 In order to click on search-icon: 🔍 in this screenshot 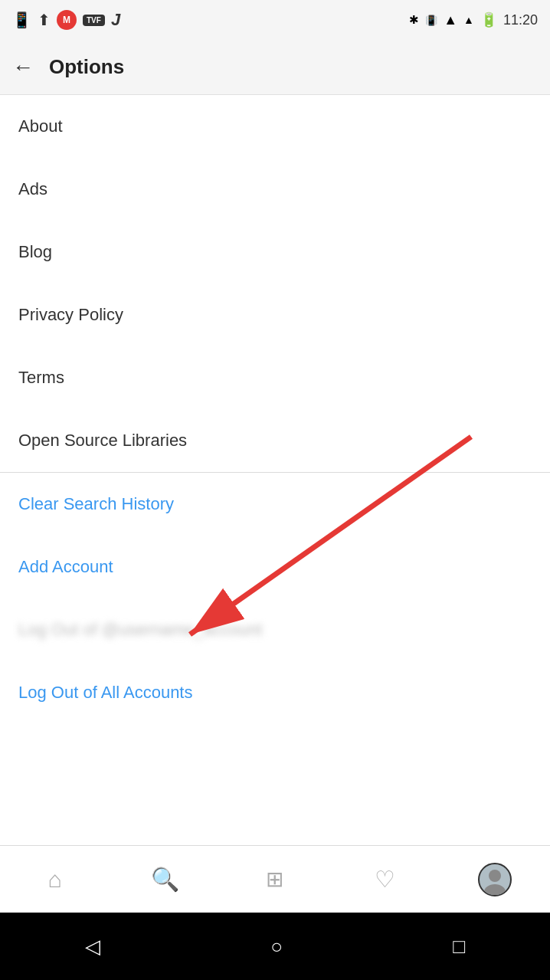, I will do `click(165, 880)`.